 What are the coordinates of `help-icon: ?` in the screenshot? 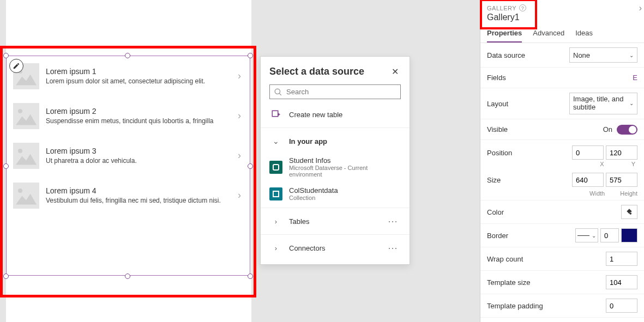 It's located at (522, 8).